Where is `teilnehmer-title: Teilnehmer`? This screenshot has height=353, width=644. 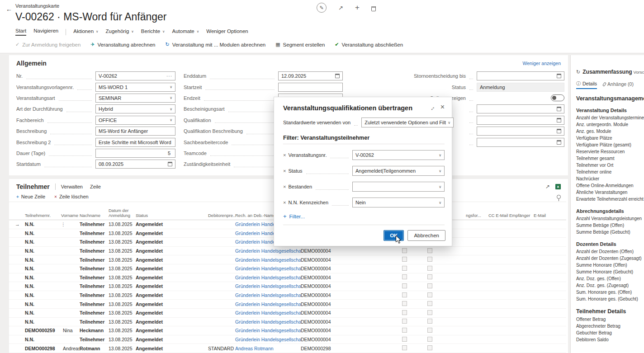 teilnehmer-title: Teilnehmer is located at coordinates (33, 187).